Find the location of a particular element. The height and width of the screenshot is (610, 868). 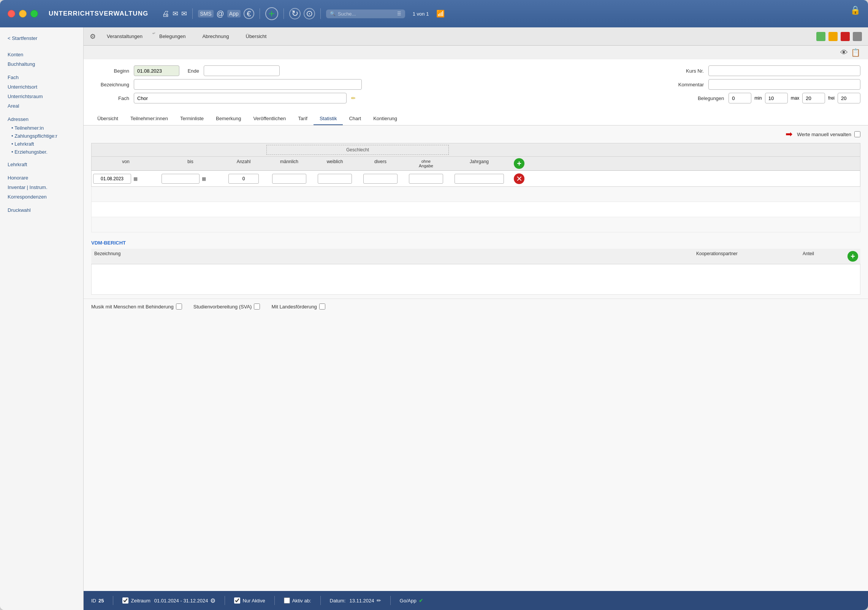

sidebar-item-buchhaltung: Buchhaltung is located at coordinates (42, 64).